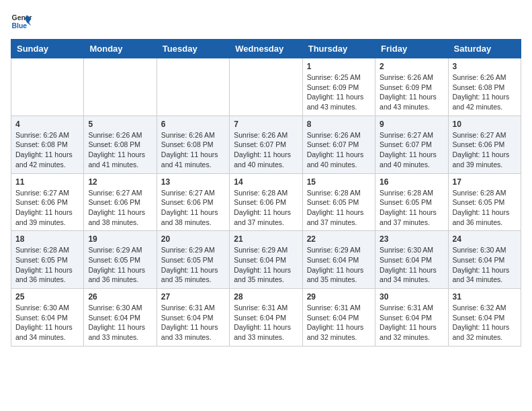  What do you see at coordinates (266, 260) in the screenshot?
I see `day-cell: 21Sunrise: 6:29 AMSunset: 6:04 PMDayligh…` at bounding box center [266, 260].